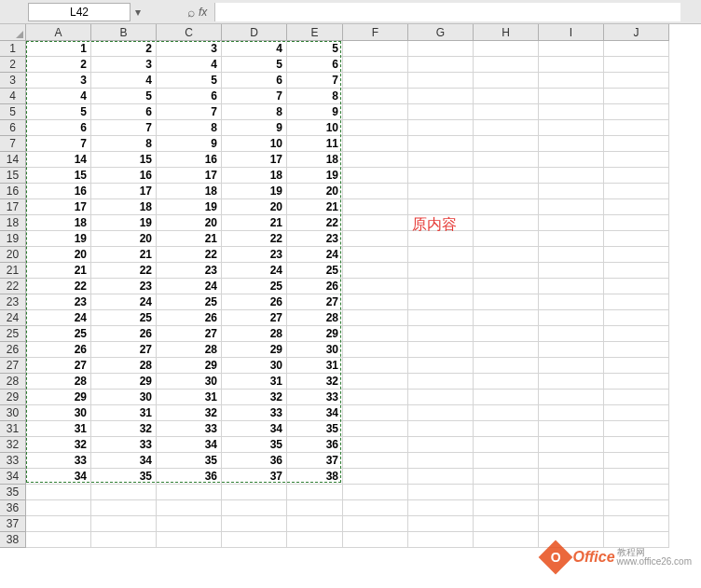 Image resolution: width=701 pixels, height=588 pixels. What do you see at coordinates (441, 129) in the screenshot?
I see `cell-G6` at bounding box center [441, 129].